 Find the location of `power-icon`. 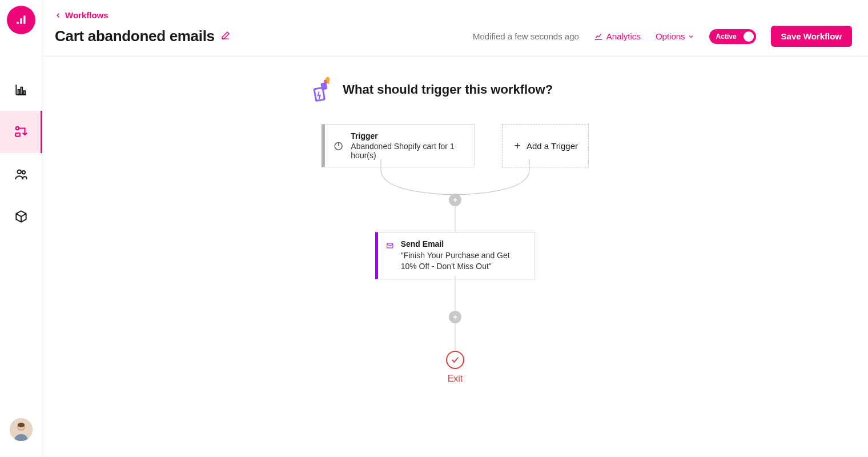

power-icon is located at coordinates (338, 146).